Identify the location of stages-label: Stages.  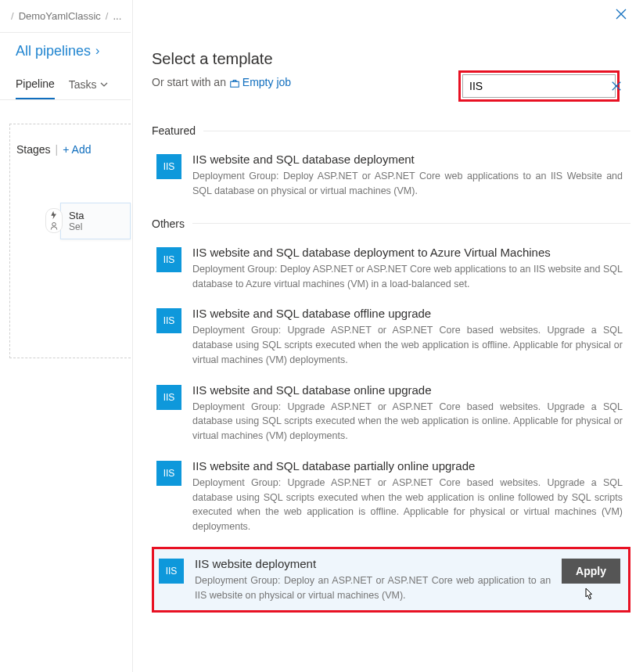
(34, 149).